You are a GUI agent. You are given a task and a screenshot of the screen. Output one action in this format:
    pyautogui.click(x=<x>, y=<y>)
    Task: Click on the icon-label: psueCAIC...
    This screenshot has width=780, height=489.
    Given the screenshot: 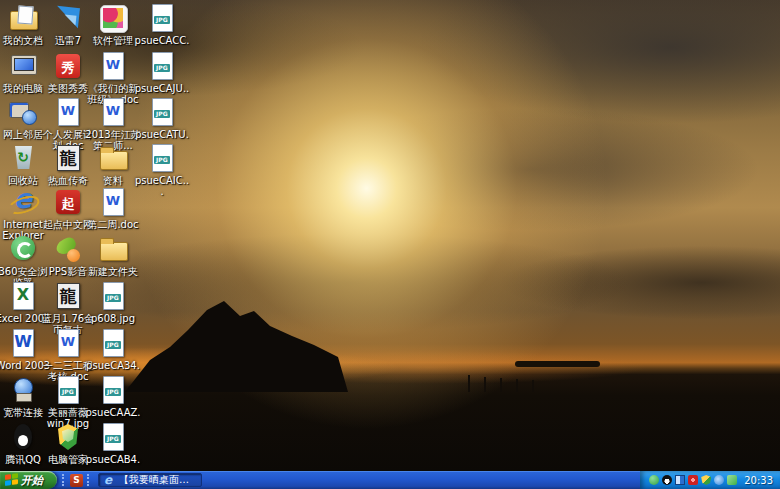 What is the action you would take?
    pyautogui.click(x=162, y=186)
    